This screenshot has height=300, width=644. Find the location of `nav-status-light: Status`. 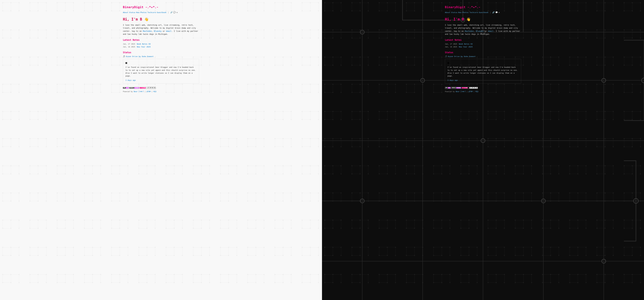

nav-status-light: Status is located at coordinates (132, 12).